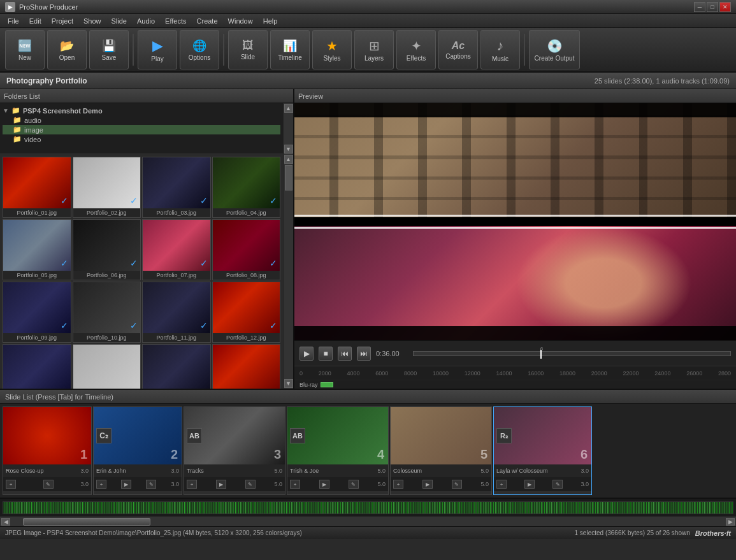 This screenshot has width=736, height=560. Describe the element at coordinates (364, 354) in the screenshot. I see `forward-button: ⏭` at that location.